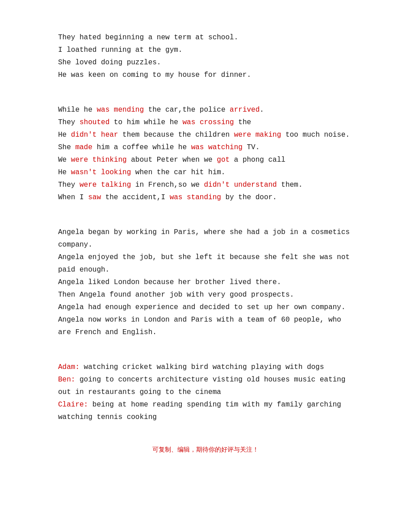  Describe the element at coordinates (206, 110) in the screenshot. I see `s2-line-1: While he was mending the car,the police …` at that location.